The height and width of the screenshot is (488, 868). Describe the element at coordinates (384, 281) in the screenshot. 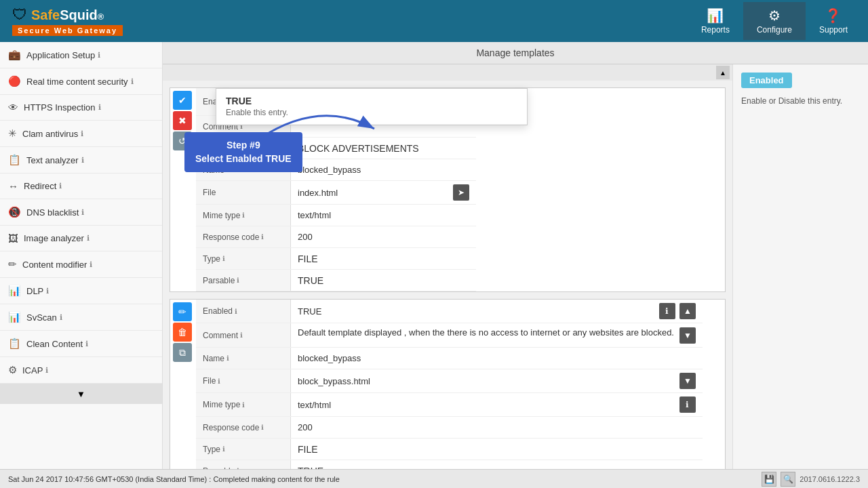

I see `entry1-parsable-value: TRUE` at that location.